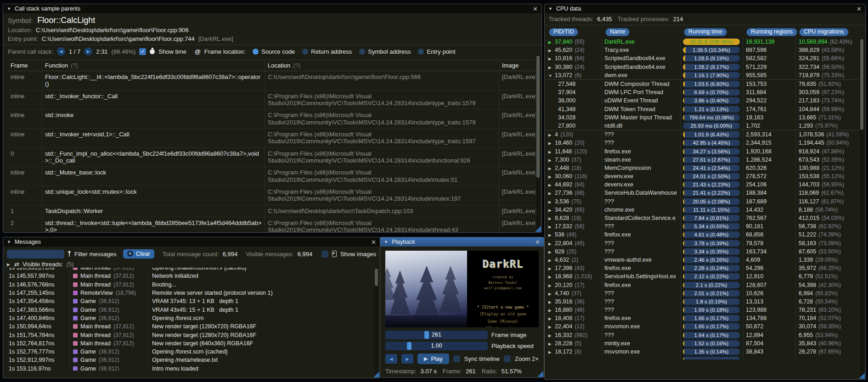 The image size is (868, 382). Describe the element at coordinates (507, 359) in the screenshot. I see `zoom-2x-checkbox` at that location.